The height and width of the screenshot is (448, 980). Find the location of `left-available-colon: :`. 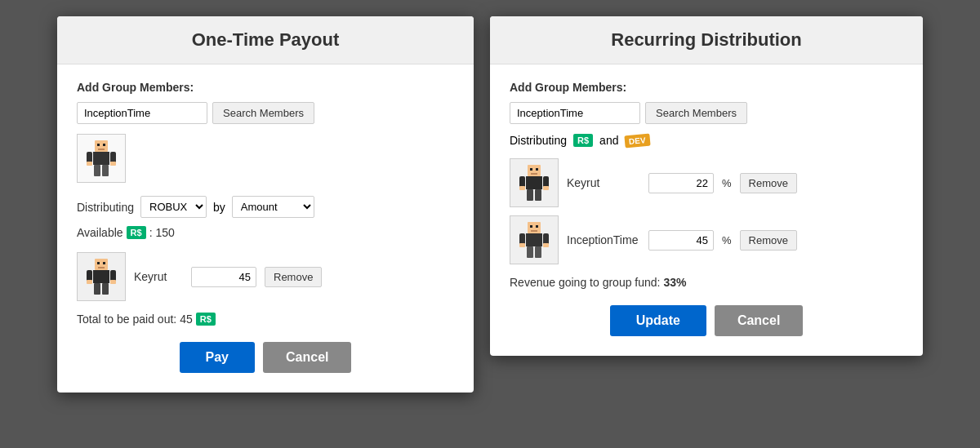

left-available-colon: : is located at coordinates (151, 233).